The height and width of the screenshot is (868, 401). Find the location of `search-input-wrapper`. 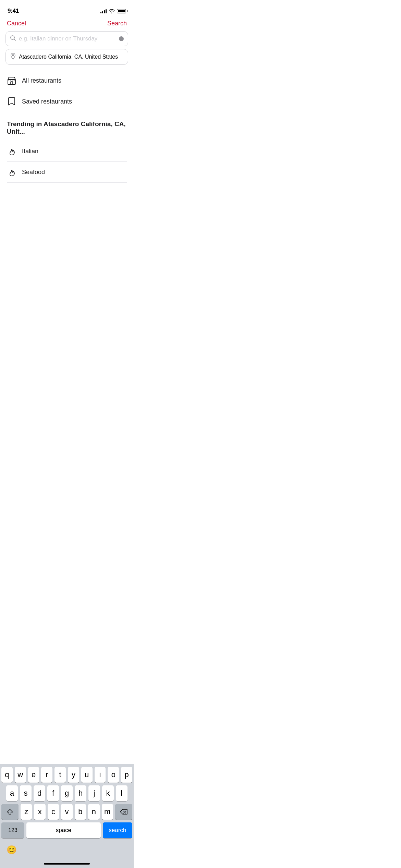

search-input-wrapper is located at coordinates (67, 39).